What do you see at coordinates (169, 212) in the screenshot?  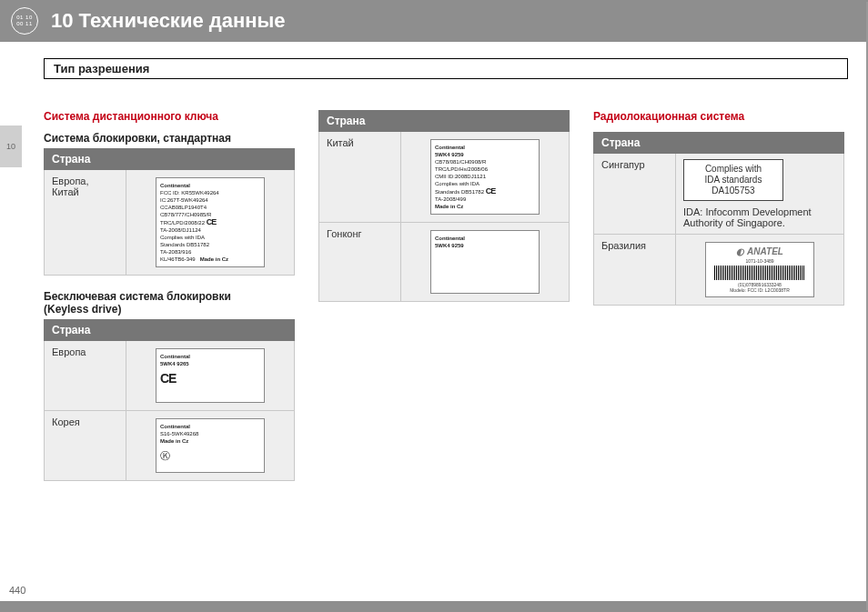 I see `table-lock-standard: Страна Европа, Китай Continental FCC ID:…` at bounding box center [169, 212].